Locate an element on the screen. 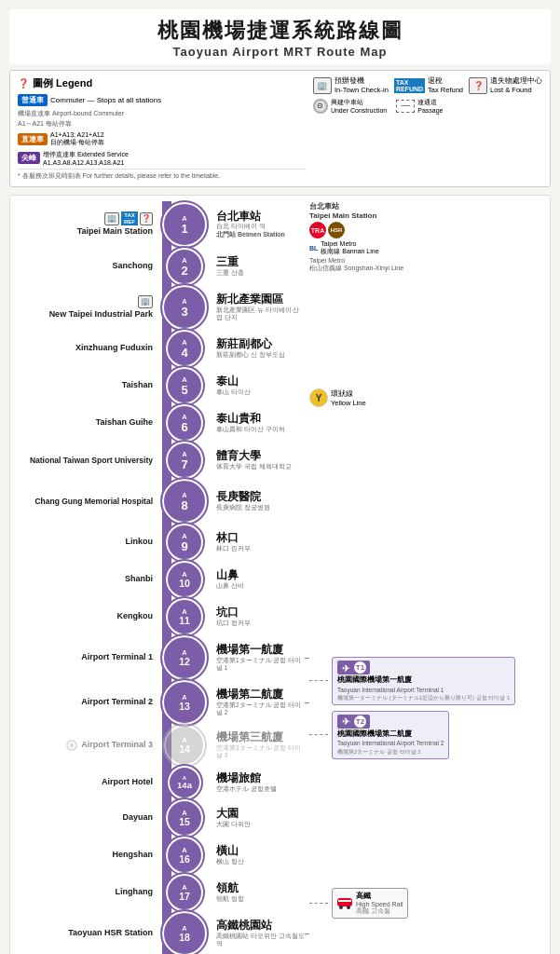  a5-badge-wrap: A 5 is located at coordinates (184, 386).